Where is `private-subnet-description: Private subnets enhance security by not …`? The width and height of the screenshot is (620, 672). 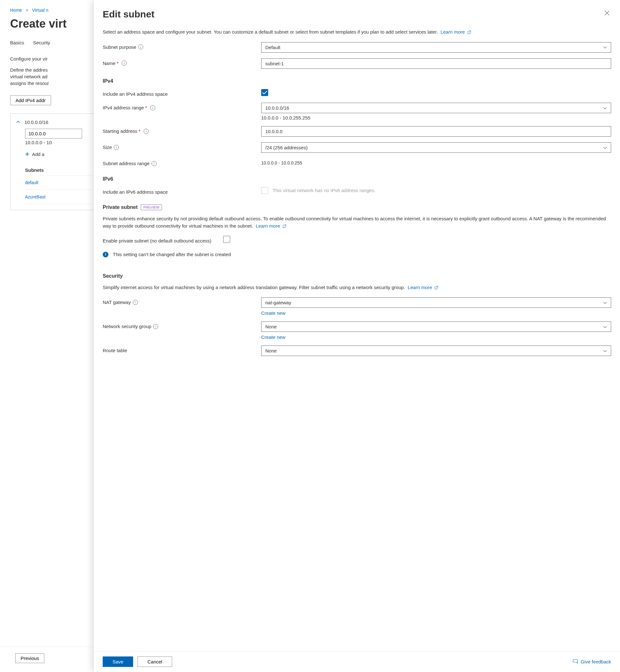 private-subnet-description: Private subnets enhance security by not … is located at coordinates (357, 222).